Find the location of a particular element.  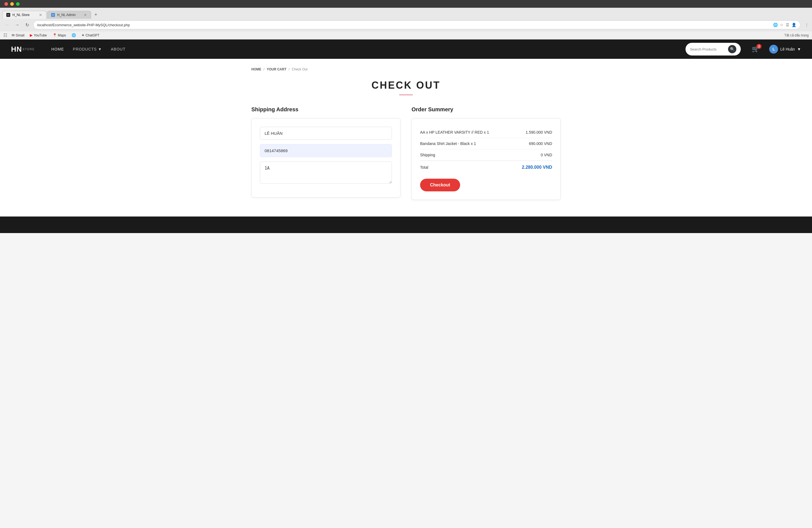

bookmark-gmail-label: Gmail is located at coordinates (20, 35).